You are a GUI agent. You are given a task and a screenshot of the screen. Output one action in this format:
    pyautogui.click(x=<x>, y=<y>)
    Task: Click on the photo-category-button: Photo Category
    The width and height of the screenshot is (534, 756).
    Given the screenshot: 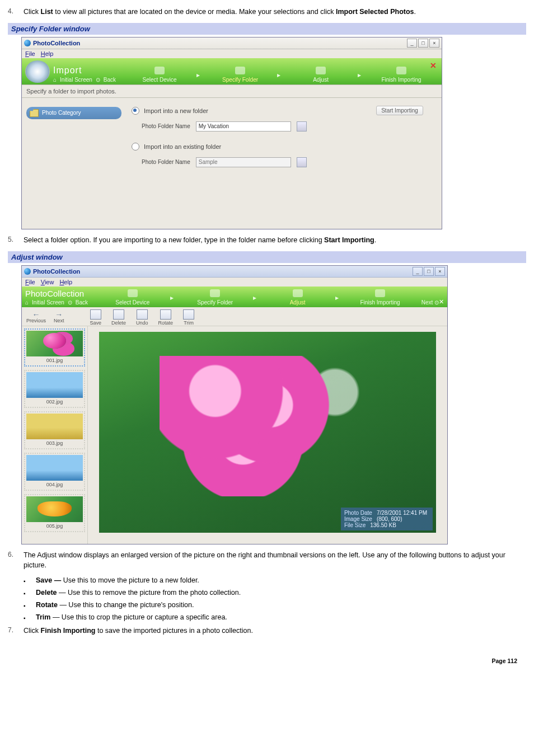 What is the action you would take?
    pyautogui.click(x=74, y=113)
    